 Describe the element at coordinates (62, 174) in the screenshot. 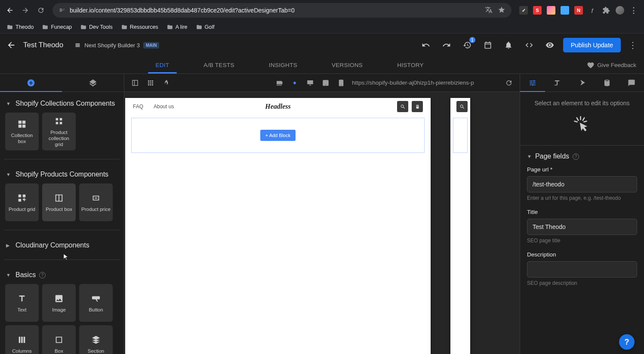

I see `section-shopify-products: ▼ Shopify Products Components` at that location.